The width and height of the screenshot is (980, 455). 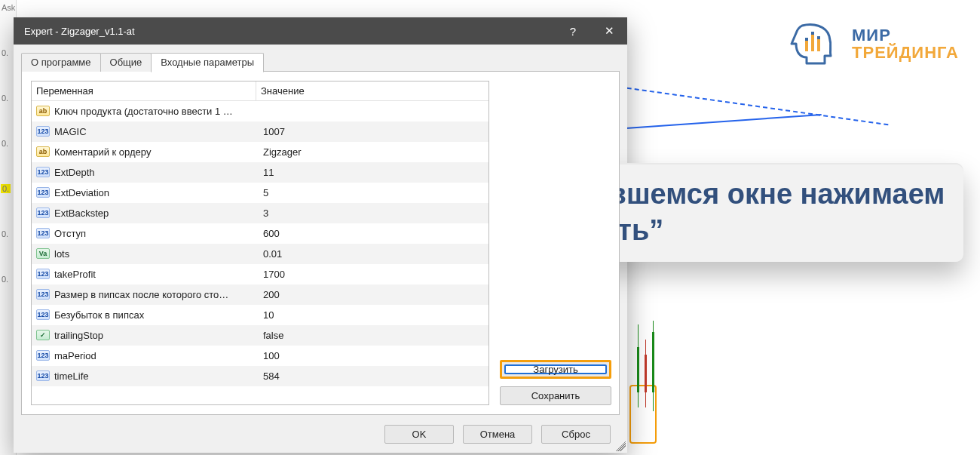 I want to click on ok-button: OK, so click(x=419, y=435).